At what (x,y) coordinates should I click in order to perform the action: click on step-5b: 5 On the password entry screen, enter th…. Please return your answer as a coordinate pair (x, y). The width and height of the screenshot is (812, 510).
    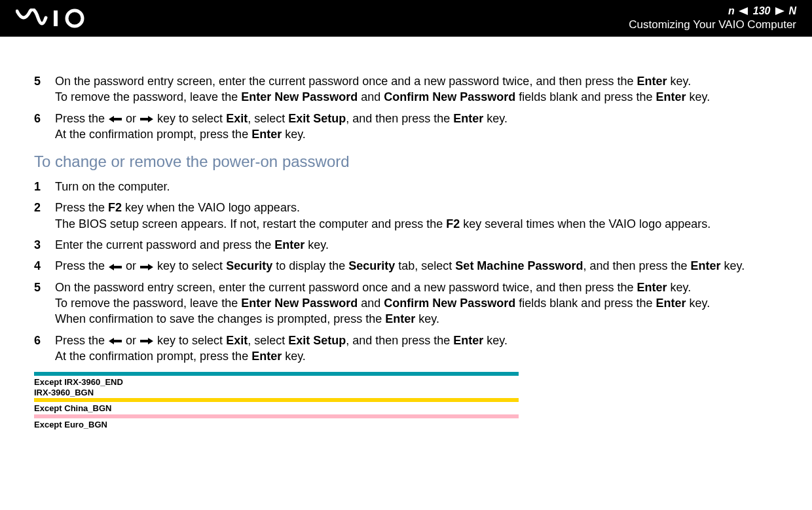
    Looking at the image, I should click on (410, 304).